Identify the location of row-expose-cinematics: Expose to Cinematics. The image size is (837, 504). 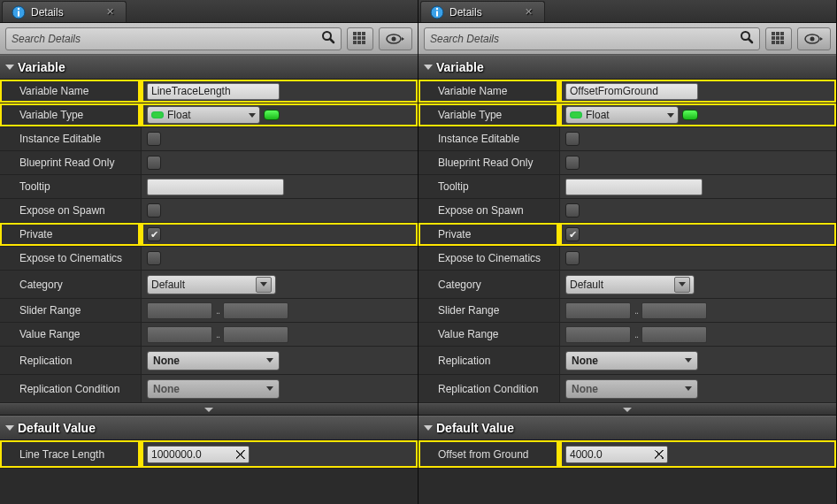
(627, 258).